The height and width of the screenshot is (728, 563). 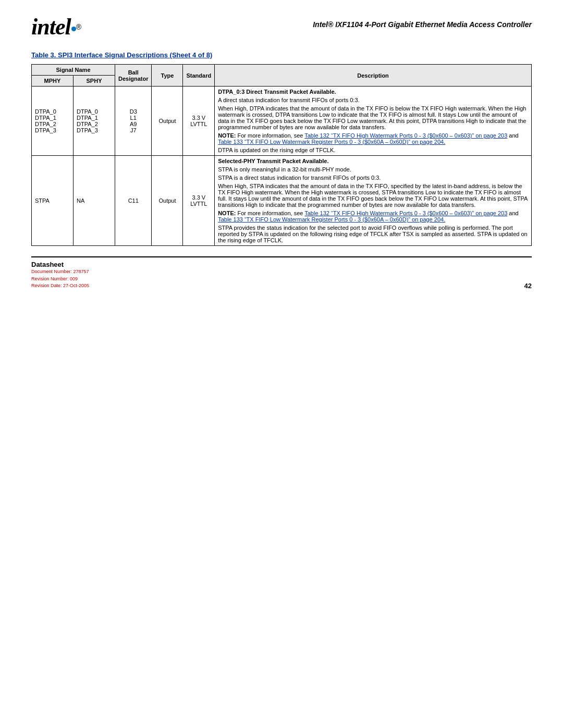 I want to click on desc-cell-dtpa: DTPA_0:3 Direct Transmit Packet Availabl…, so click(x=373, y=121).